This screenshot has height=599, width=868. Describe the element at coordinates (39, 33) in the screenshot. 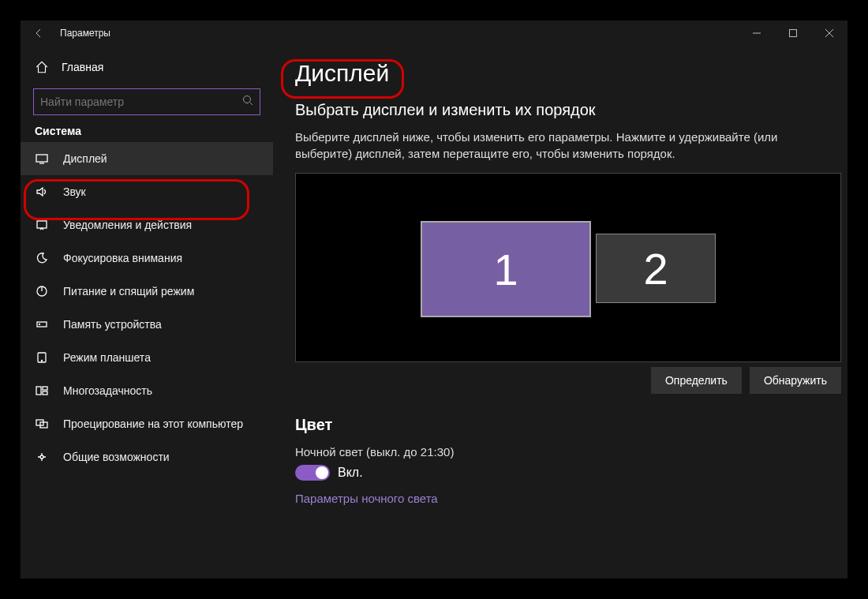

I see `back-button` at that location.